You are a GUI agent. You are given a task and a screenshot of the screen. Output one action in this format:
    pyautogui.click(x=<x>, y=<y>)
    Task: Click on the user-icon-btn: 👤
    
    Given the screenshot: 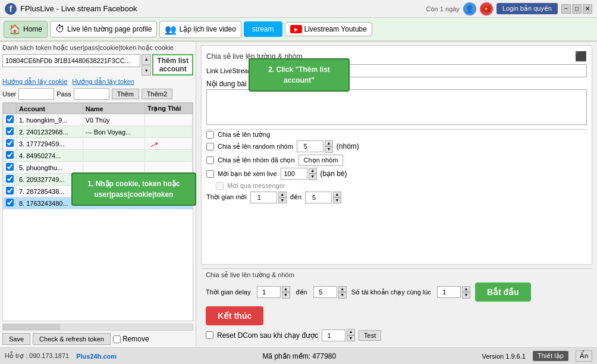 What is the action you would take?
    pyautogui.click(x=470, y=9)
    